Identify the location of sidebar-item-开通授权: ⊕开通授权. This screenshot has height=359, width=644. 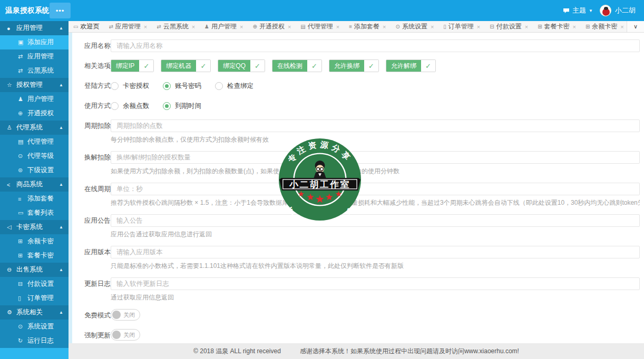
(34, 114).